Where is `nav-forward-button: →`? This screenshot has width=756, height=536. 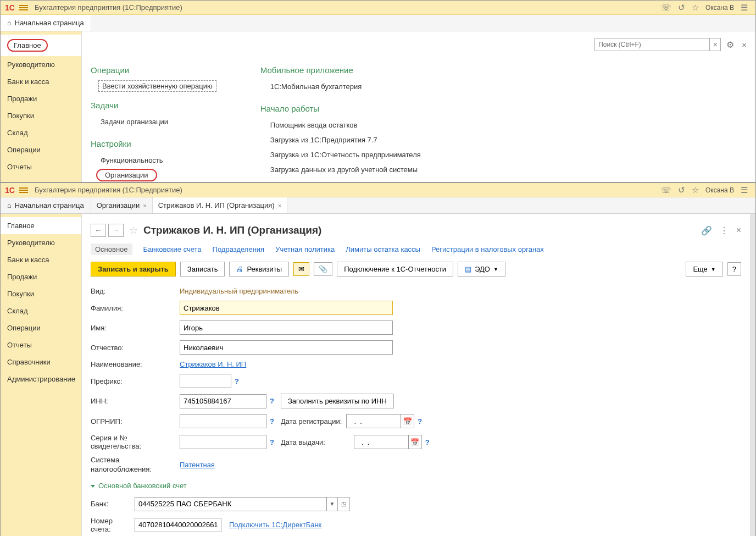 nav-forward-button: → is located at coordinates (116, 230).